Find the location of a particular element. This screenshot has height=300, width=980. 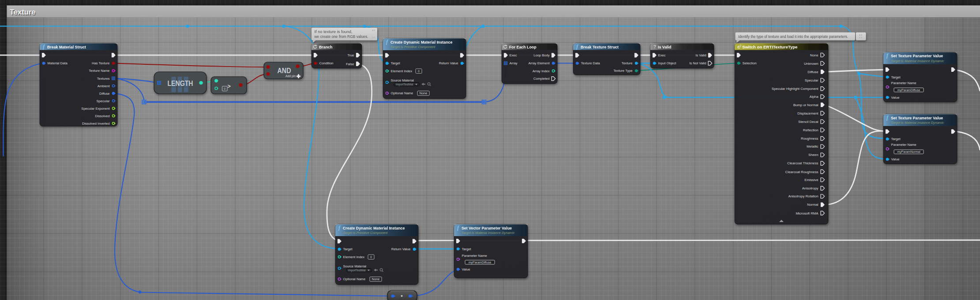

svg-text: Break Texture Struct is located at coordinates (600, 47).